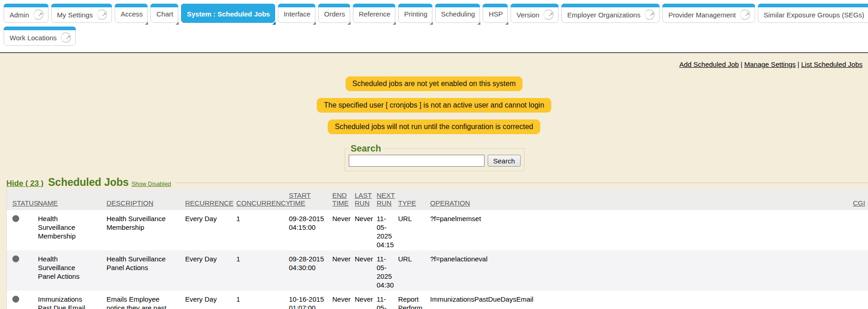 The image size is (868, 309). What do you see at coordinates (228, 13) in the screenshot?
I see `tab-system-scheduled-jobs: System : Scheduled Jobs` at bounding box center [228, 13].